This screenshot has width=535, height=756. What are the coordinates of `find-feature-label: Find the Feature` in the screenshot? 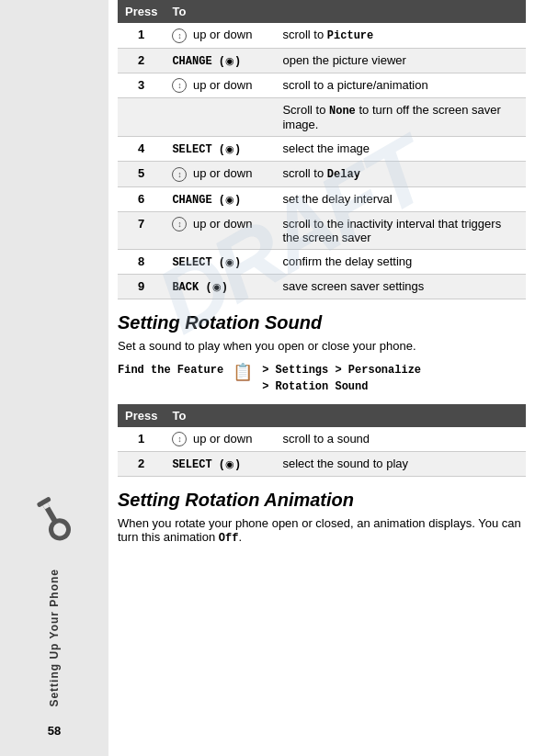 It's located at (171, 369).